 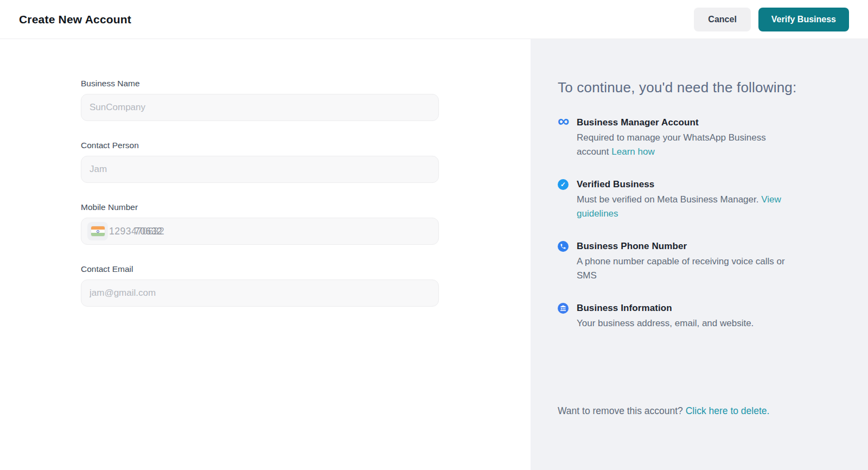 I want to click on meta-logo-icon: ∞, so click(x=563, y=123).